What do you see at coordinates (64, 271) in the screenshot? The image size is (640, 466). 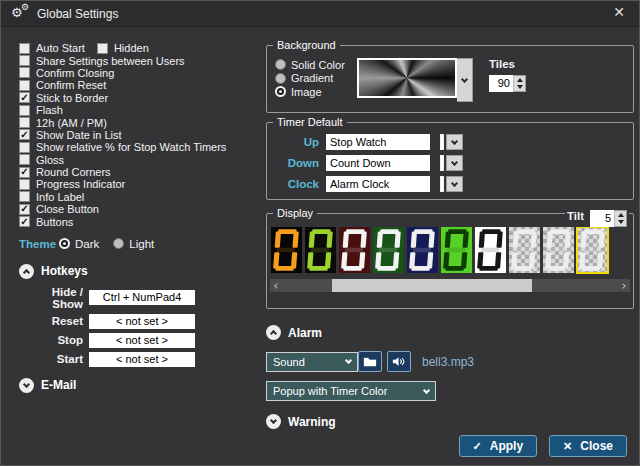 I see `hotkeys-header-label: Hotkeys` at bounding box center [64, 271].